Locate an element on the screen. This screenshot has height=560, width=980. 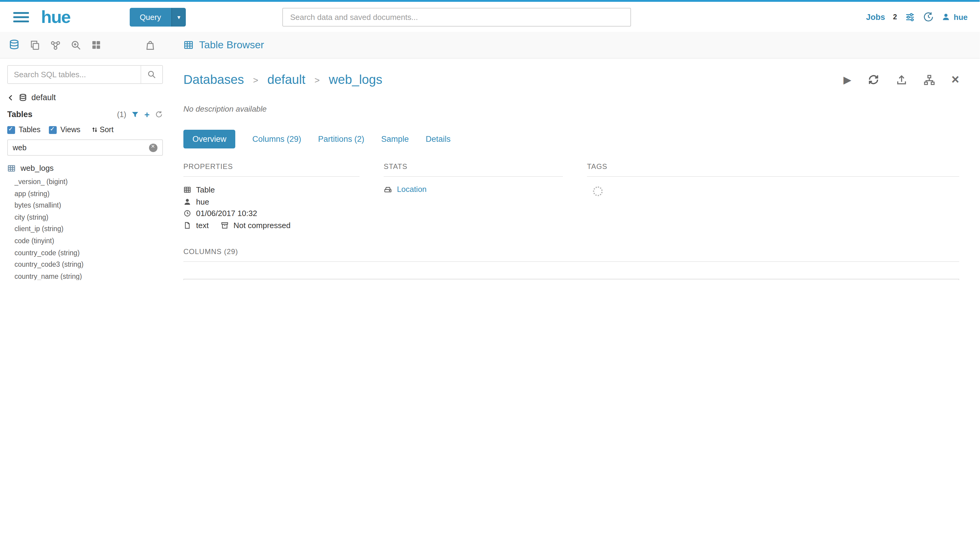
columns-header-name: Name is located at coordinates (299, 280).